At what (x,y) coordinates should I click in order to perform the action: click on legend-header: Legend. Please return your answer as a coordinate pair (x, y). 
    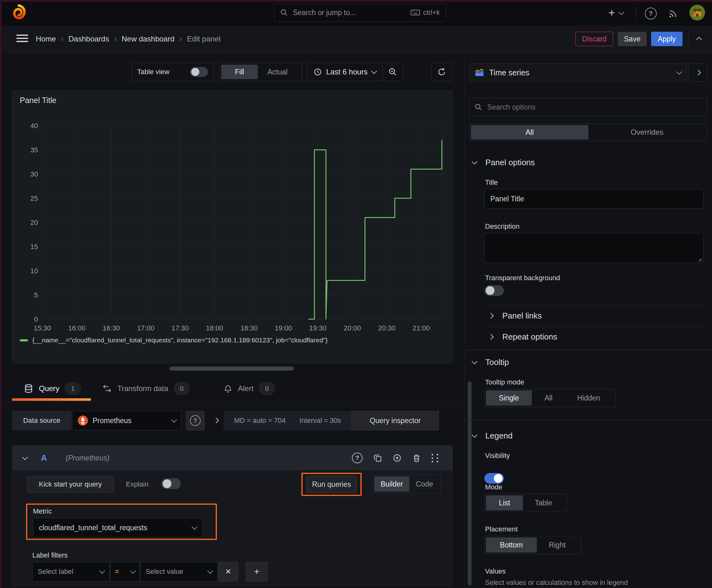
    Looking at the image, I should click on (493, 436).